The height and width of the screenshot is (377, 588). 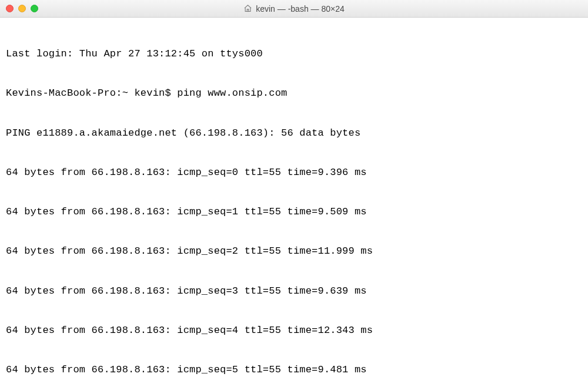 I want to click on terminal-line: 64 bytes from 66.198.8.163: icmp_seq=1 t…, so click(x=294, y=212).